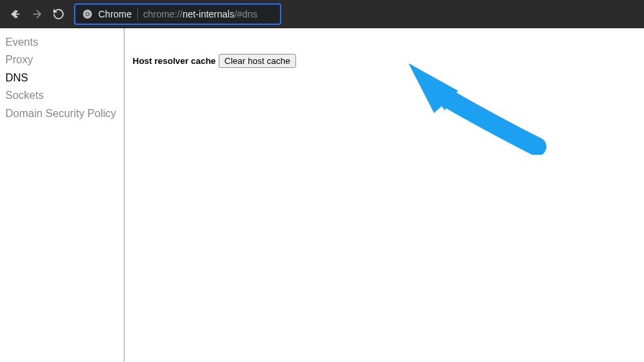 This screenshot has width=644, height=362. Describe the element at coordinates (65, 42) in the screenshot. I see `sidebar-item-events: Events` at that location.